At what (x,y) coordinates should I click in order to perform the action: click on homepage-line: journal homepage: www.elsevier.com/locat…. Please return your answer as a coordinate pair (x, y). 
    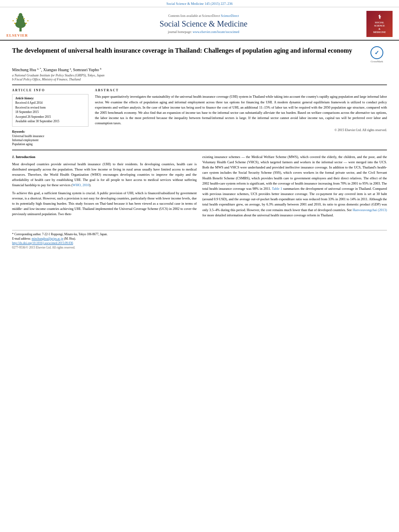
    Looking at the image, I should click on (204, 32).